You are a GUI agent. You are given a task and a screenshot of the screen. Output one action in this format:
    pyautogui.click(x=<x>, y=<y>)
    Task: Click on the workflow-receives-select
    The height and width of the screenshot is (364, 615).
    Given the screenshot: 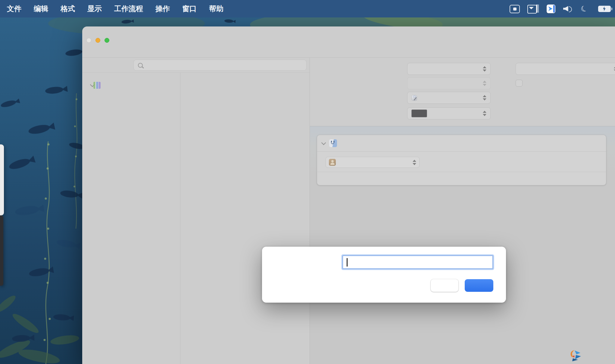 What is the action you would take?
    pyautogui.click(x=449, y=69)
    